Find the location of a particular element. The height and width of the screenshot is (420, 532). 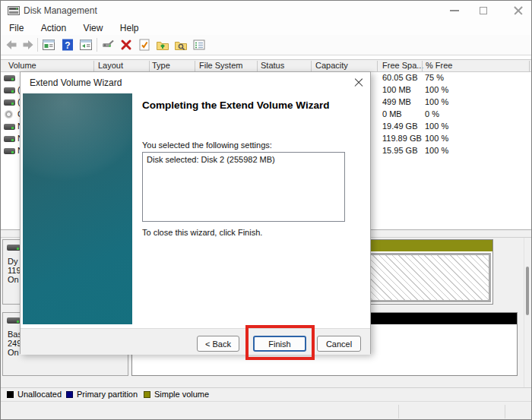

minimize-button is located at coordinates (454, 11).